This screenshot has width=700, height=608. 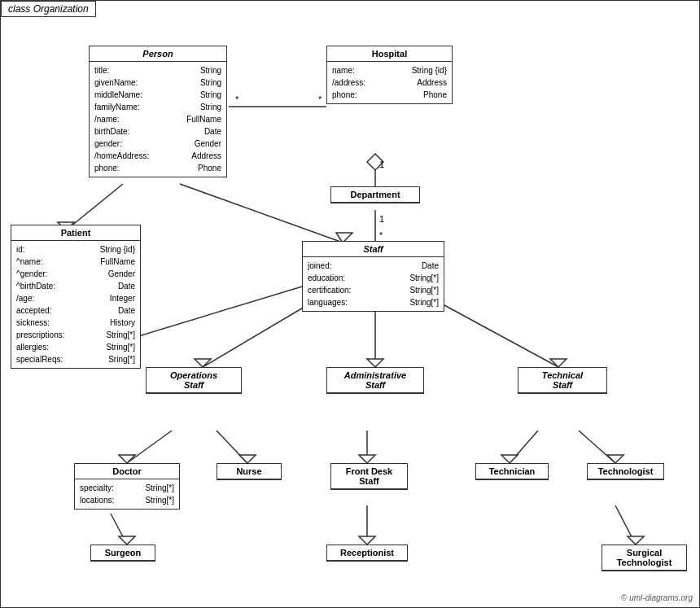 What do you see at coordinates (123, 553) in the screenshot?
I see `surgeon-class-name: Surgeon` at bounding box center [123, 553].